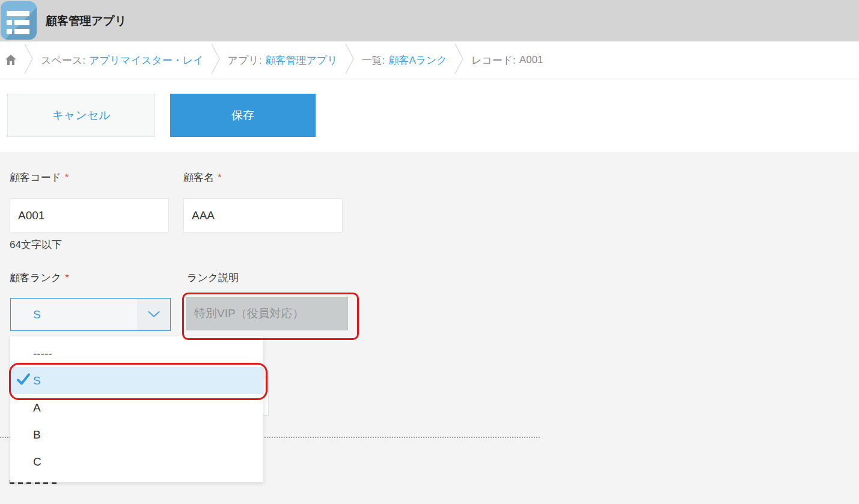 This screenshot has height=504, width=859. Describe the element at coordinates (63, 60) in the screenshot. I see `breadcrumb-space-label: スペース:` at that location.